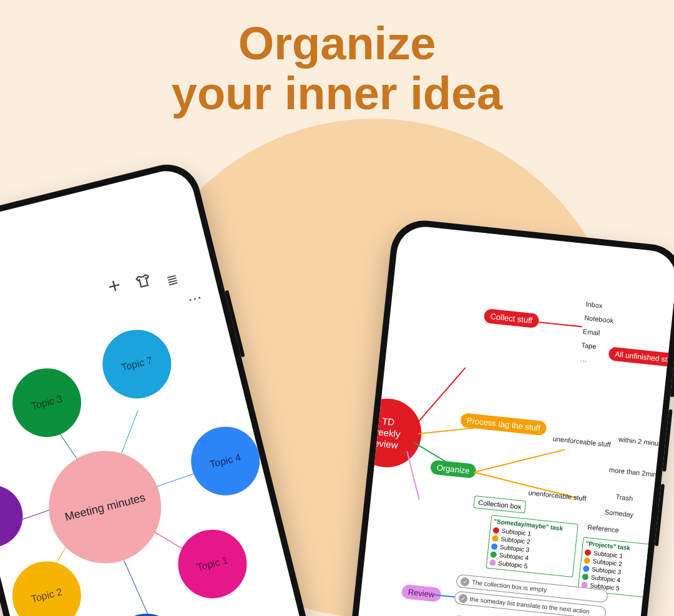  Describe the element at coordinates (15, 516) in the screenshot. I see `mindmap-node-topic6: c 6` at that location.